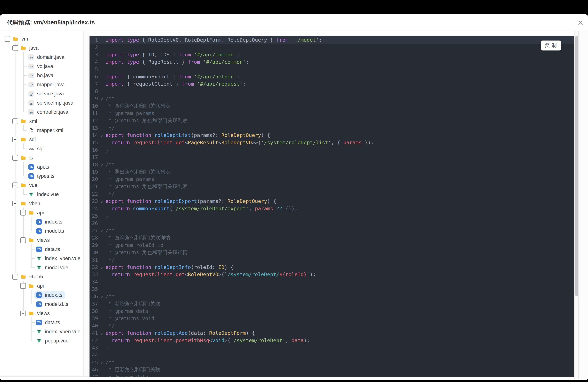 This screenshot has width=588, height=382. Describe the element at coordinates (42, 76) in the screenshot. I see `tree-item-bo-java: bo.java` at that location.